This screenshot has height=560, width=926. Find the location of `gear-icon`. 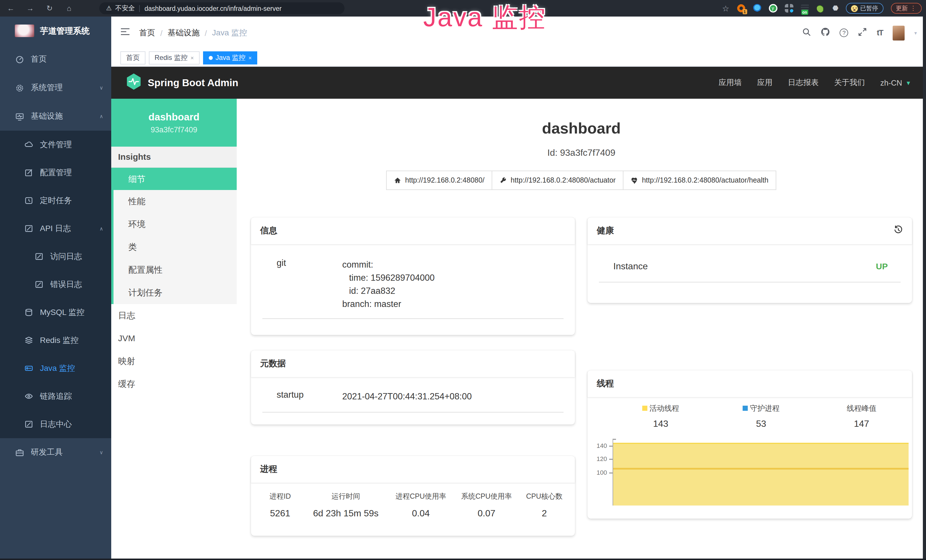

gear-icon is located at coordinates (20, 88).